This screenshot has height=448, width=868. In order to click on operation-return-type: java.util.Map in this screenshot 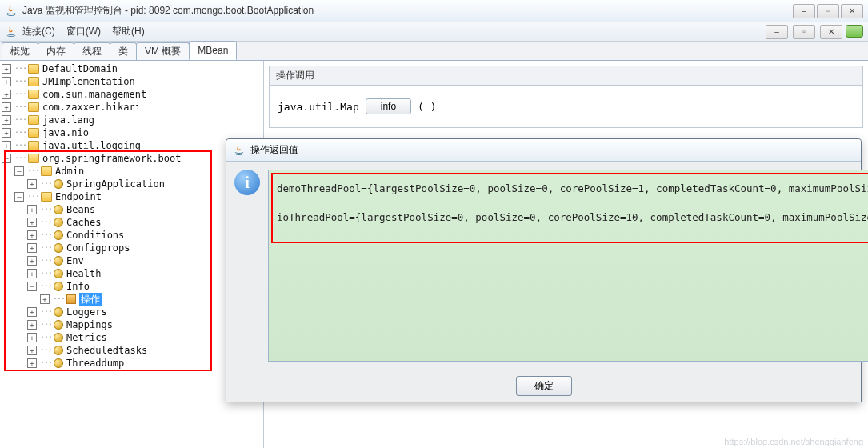, I will do `click(318, 107)`.